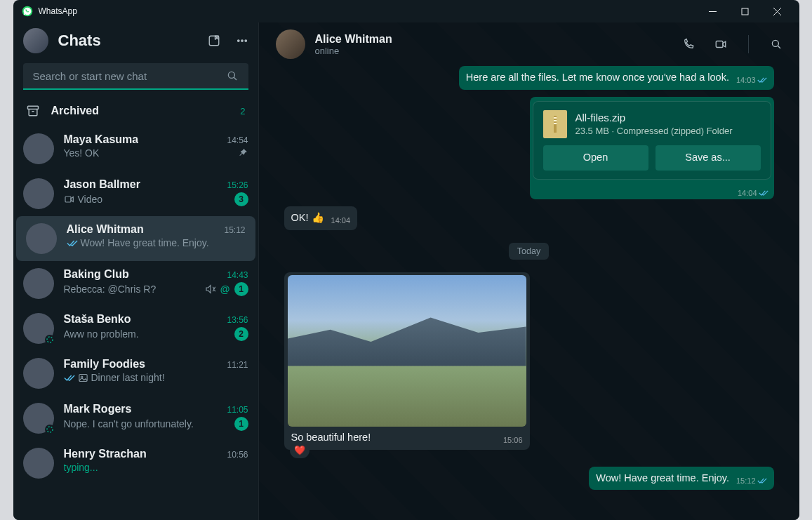  What do you see at coordinates (84, 199) in the screenshot?
I see `chat-preview: Video` at bounding box center [84, 199].